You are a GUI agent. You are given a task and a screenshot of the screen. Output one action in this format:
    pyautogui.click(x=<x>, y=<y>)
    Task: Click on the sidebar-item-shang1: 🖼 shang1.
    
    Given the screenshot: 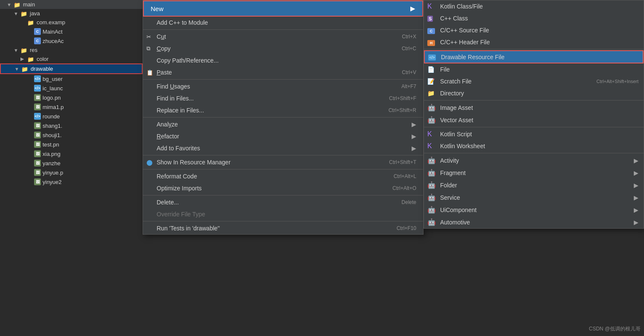 What is the action you would take?
    pyautogui.click(x=72, y=126)
    